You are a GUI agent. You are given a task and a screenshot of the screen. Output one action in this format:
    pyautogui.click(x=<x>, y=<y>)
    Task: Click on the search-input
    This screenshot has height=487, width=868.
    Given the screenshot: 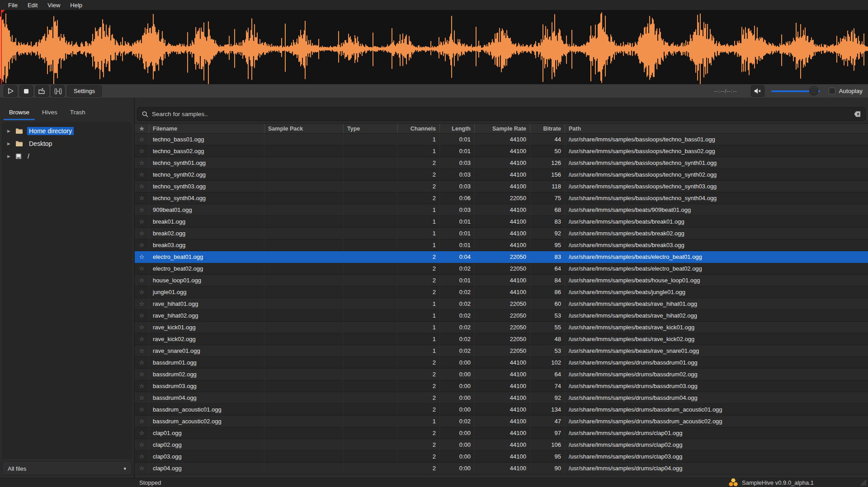 What is the action you would take?
    pyautogui.click(x=501, y=114)
    